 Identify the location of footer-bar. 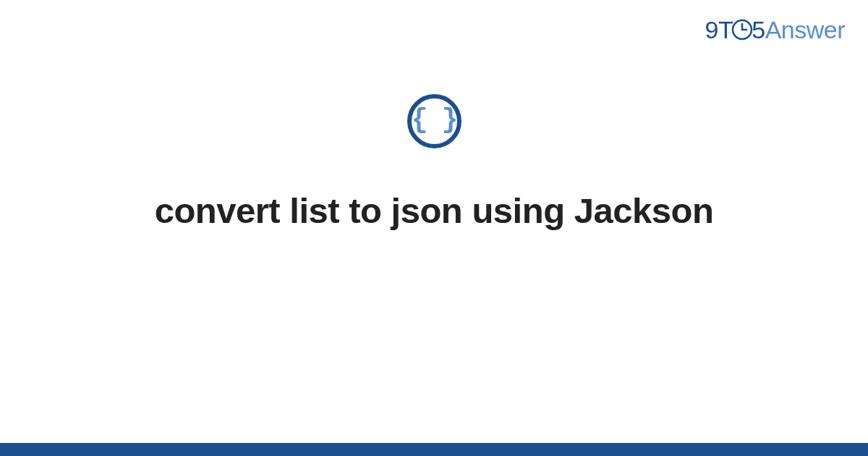
(434, 449).